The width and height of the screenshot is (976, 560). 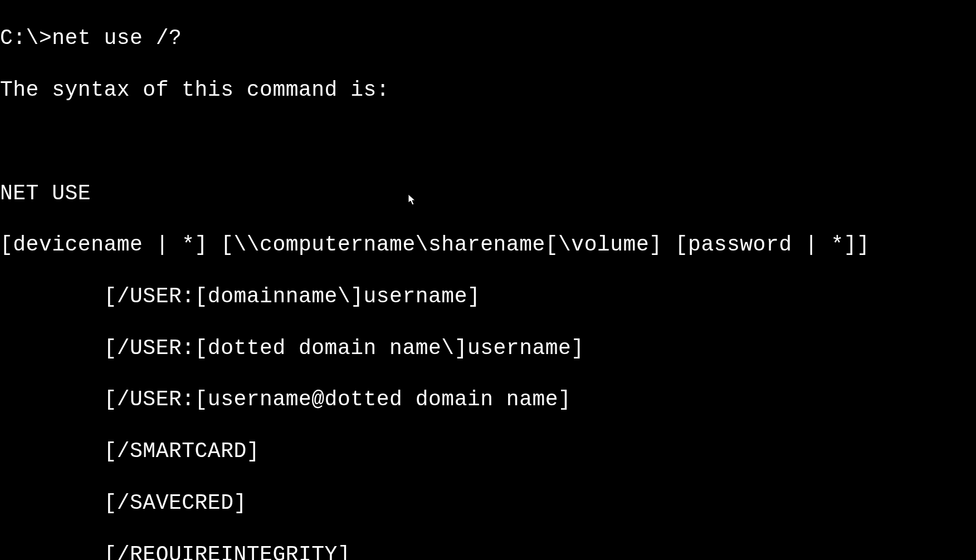 I want to click on output-line: The syntax of this command is:, so click(x=488, y=90).